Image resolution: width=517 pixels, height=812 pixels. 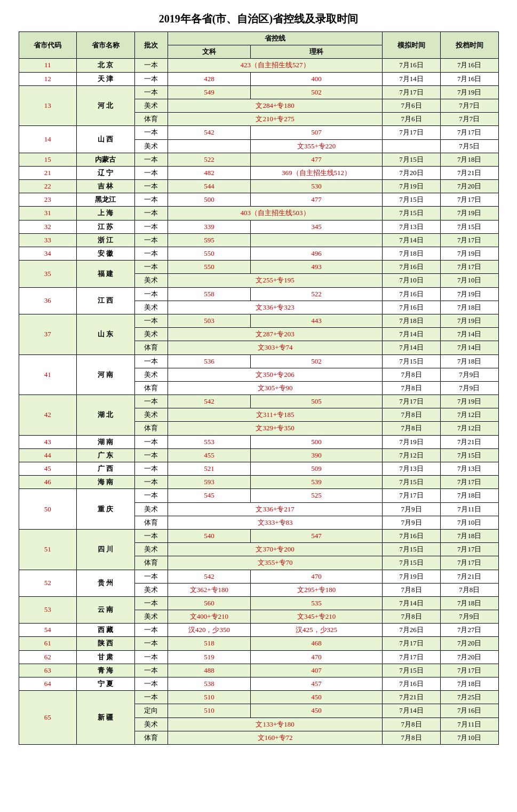 I want to click on moni-cell: 7月17日, so click(x=412, y=657).